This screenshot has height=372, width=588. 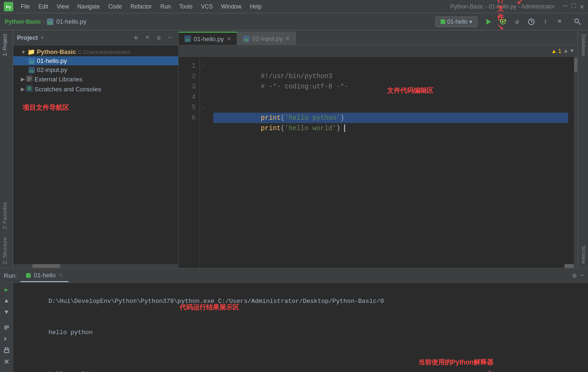 What do you see at coordinates (378, 51) in the screenshot?
I see `editor-notification-bar: ▲ 1 ▲ ▼` at bounding box center [378, 51].